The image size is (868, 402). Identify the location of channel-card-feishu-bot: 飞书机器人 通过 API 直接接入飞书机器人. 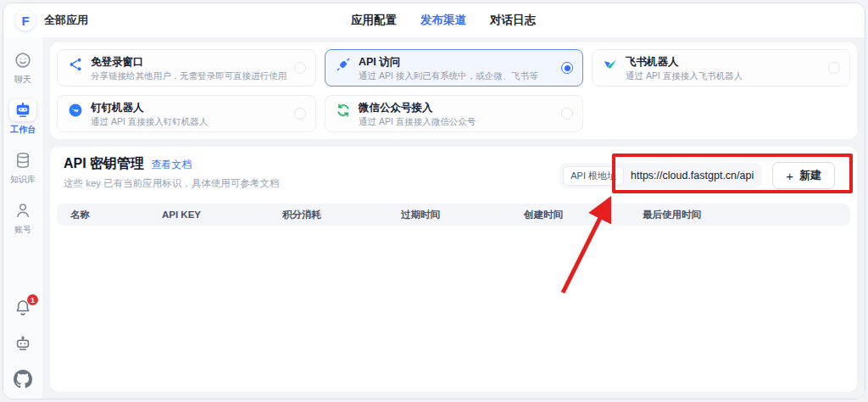
(721, 68).